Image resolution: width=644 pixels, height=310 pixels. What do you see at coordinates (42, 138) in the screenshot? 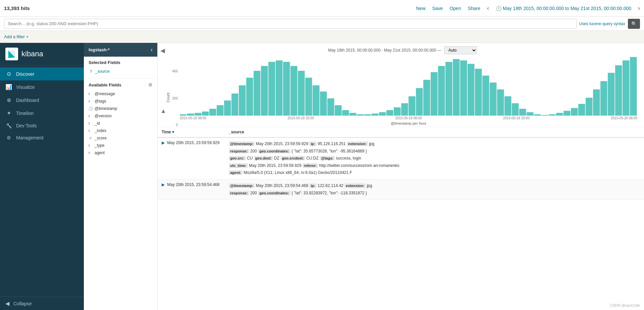
I see `sidebar-item-management: ⚙ Management` at bounding box center [42, 138].